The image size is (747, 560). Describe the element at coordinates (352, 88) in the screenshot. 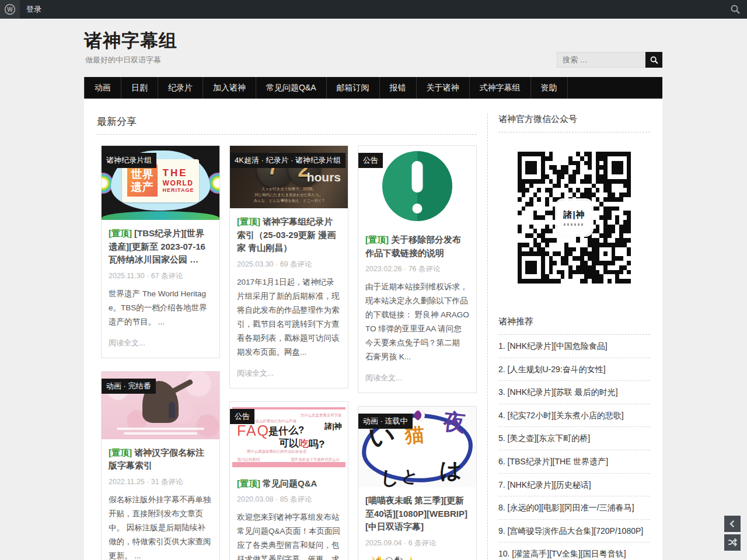

I see `nav-item-mail-subscribe: 邮箱订阅` at that location.